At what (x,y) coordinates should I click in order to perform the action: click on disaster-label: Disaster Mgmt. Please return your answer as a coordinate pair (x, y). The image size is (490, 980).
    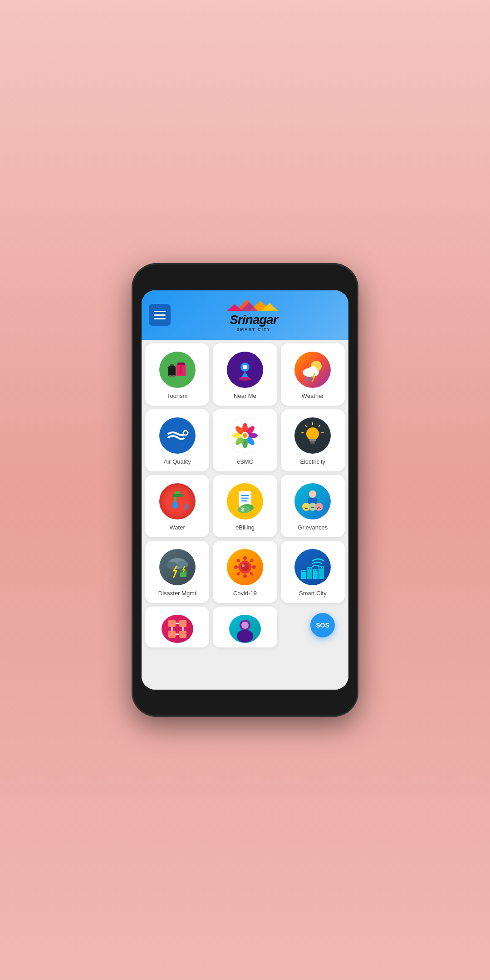
    Looking at the image, I should click on (177, 593).